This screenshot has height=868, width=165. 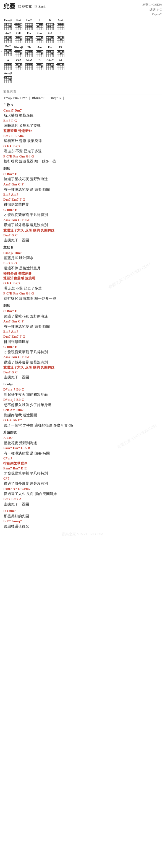 What do you see at coordinates (82, 278) in the screenshot?
I see `line-block-2-3: 遭新沿位靈感 旋旋呢` at bounding box center [82, 278].